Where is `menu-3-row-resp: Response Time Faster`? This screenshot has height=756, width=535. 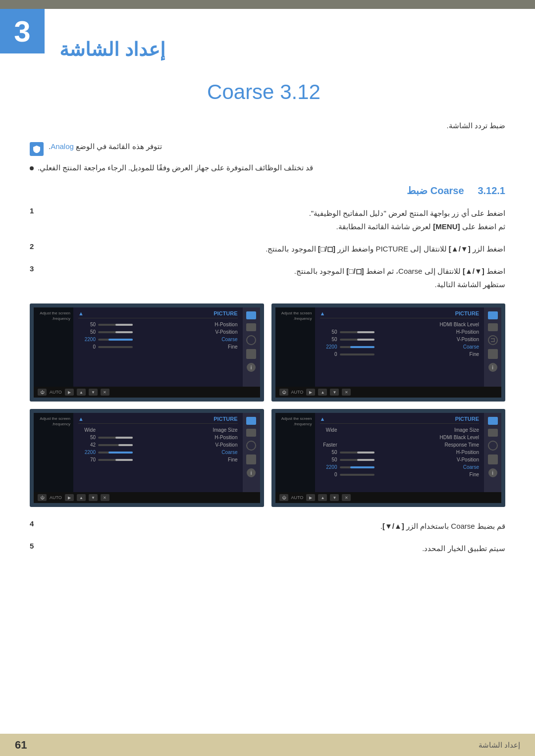
menu-3-row-resp: Response Time Faster is located at coordinates (400, 445).